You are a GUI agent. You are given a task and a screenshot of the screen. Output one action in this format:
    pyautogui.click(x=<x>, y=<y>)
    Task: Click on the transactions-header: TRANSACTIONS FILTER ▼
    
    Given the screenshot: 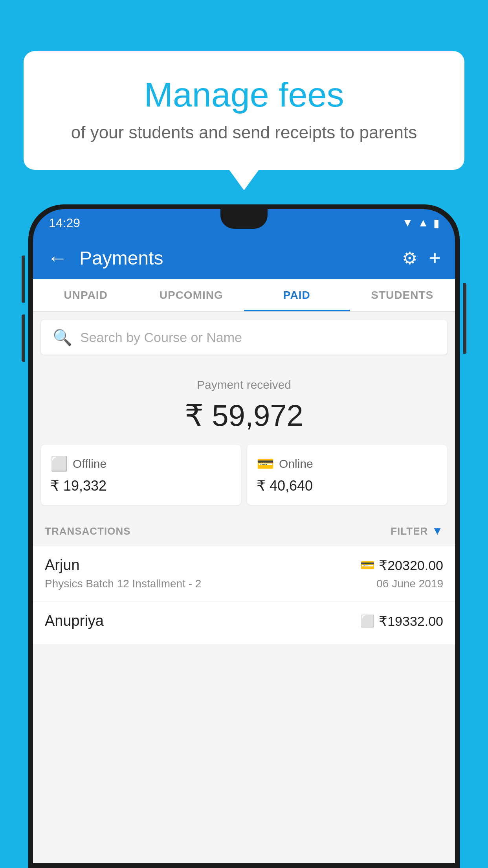 What is the action you would take?
    pyautogui.click(x=244, y=531)
    